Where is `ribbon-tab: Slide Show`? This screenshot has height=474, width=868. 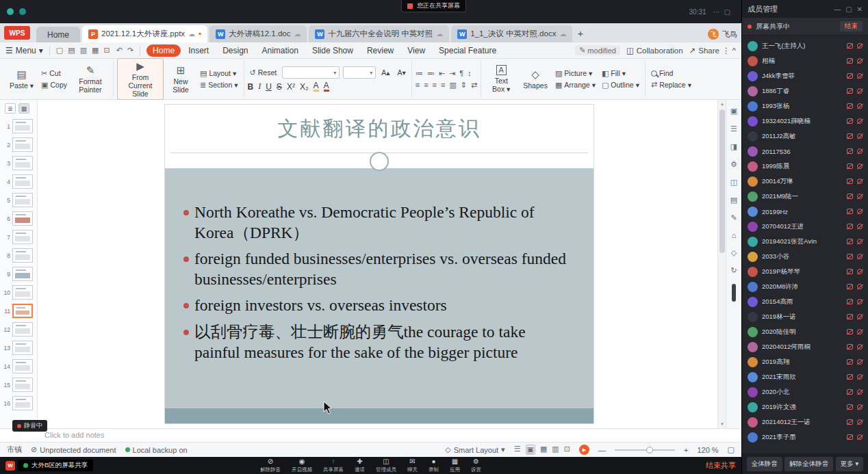 ribbon-tab: Slide Show is located at coordinates (333, 51).